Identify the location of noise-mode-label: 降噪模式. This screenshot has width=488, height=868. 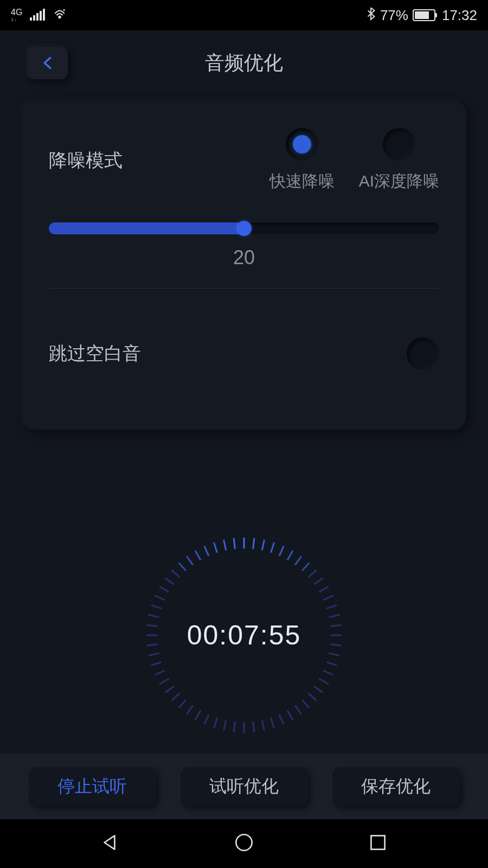
(86, 161).